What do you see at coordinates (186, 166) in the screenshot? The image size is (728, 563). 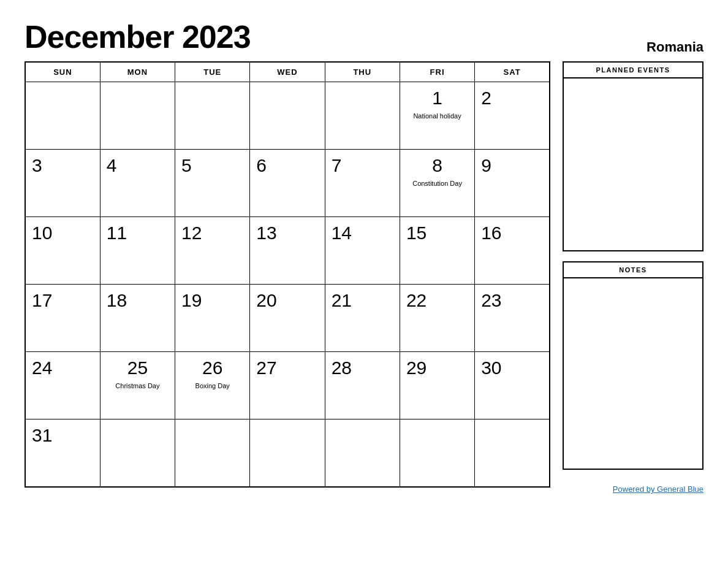 I see `day-number: 5` at bounding box center [186, 166].